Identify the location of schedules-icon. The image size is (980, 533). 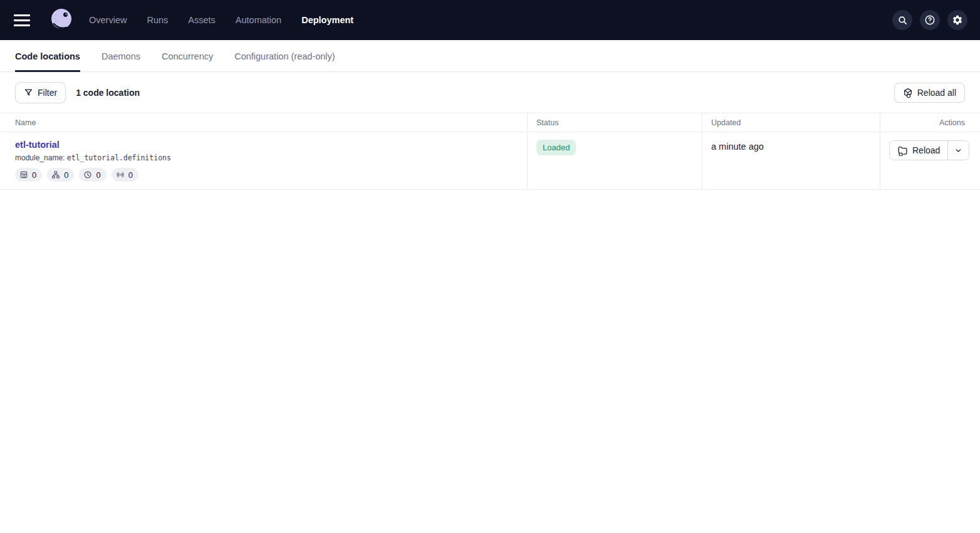
(88, 175).